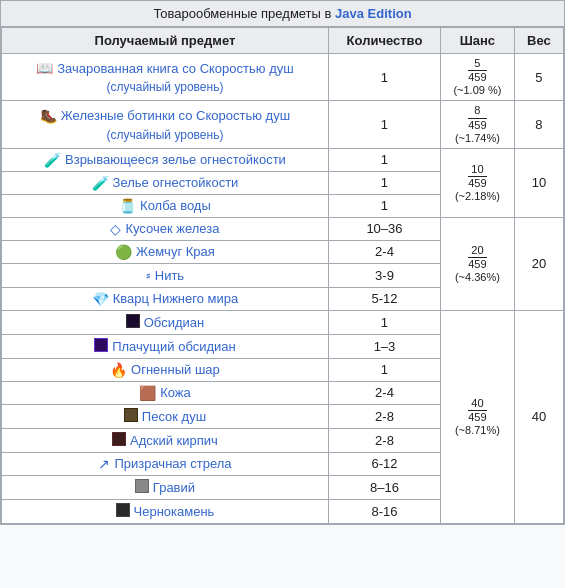  Describe the element at coordinates (283, 322) in the screenshot. I see `table-row: Обсидиан140459(~8.71%)40` at that location.